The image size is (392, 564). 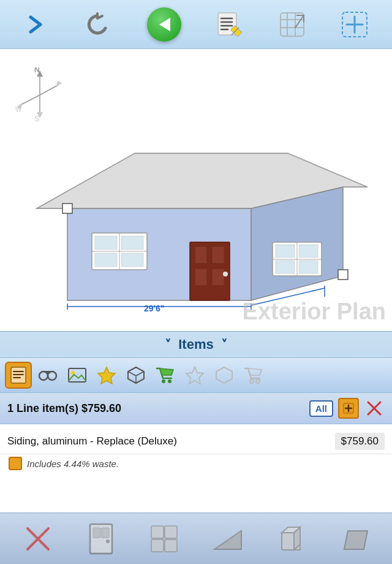 What do you see at coordinates (195, 375) in the screenshot?
I see `star-outline-tool-button` at bounding box center [195, 375].